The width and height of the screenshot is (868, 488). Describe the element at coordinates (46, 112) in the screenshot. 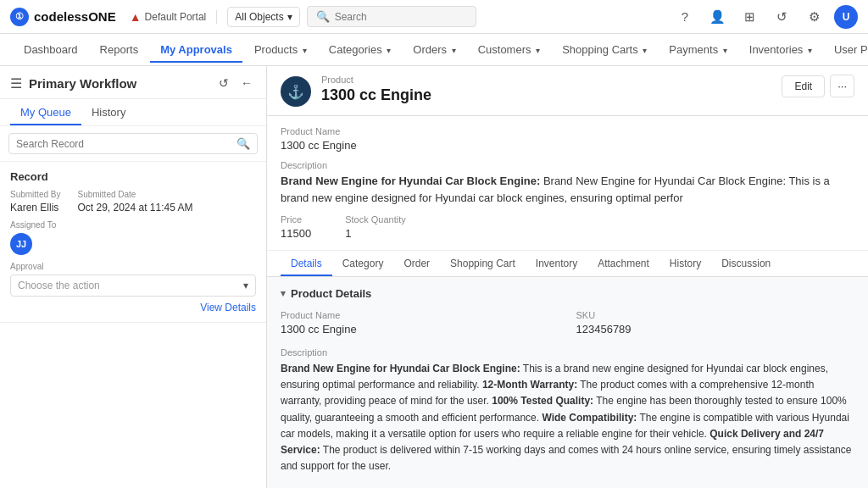

I see `tab-my-queue: My Queue` at that location.